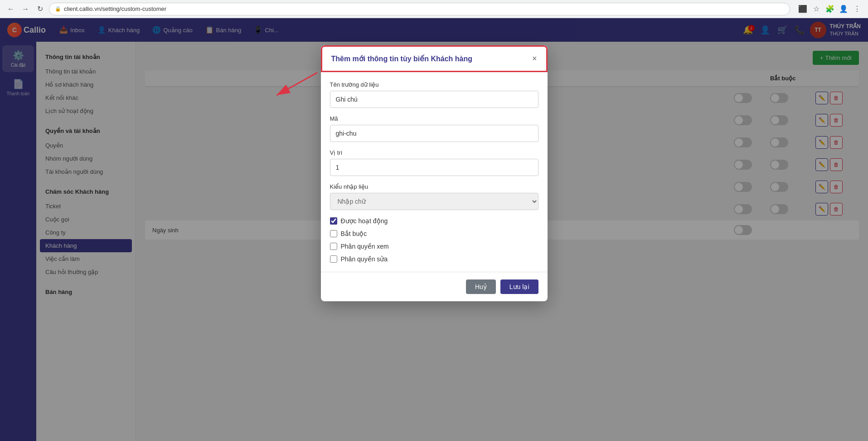 This screenshot has height=441, width=868. I want to click on browser-bar: ← → ↻ 🔒 client.callio.vn/setting/custom-…, so click(434, 9).